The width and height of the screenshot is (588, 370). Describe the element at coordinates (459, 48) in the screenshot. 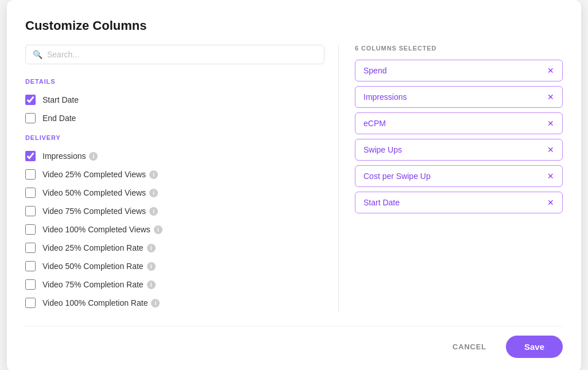

I see `columns-selected-count: 6 COLUMNS SELECTED` at that location.